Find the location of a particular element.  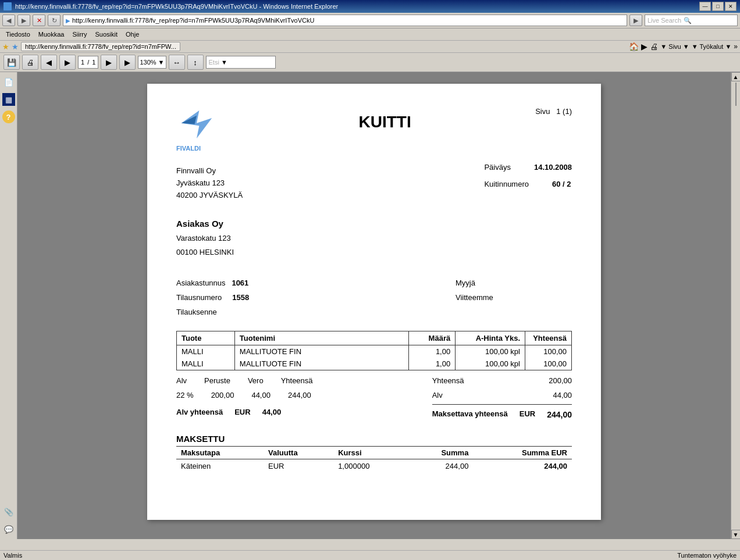

next-page-button: ▶ is located at coordinates (67, 62).